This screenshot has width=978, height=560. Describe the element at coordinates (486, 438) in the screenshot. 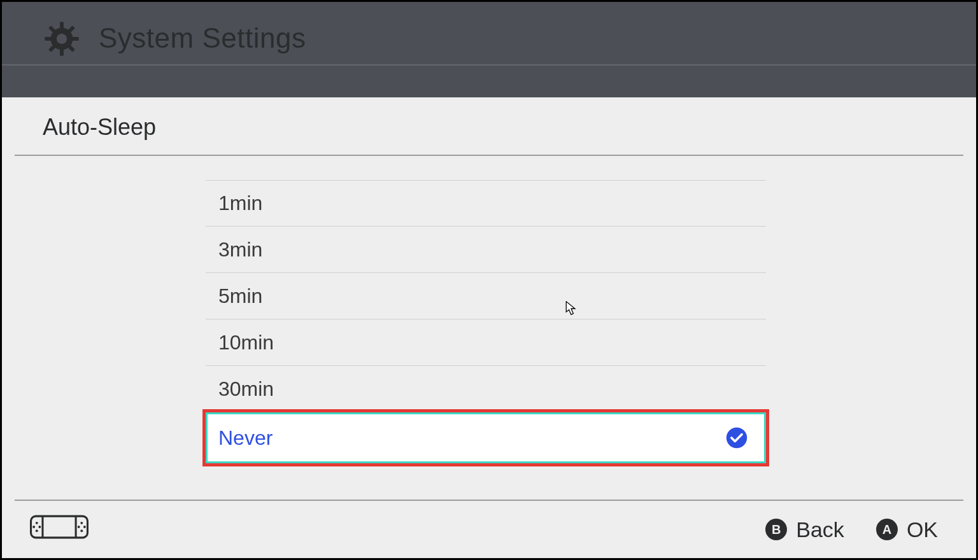

I see `option-never: Never` at that location.